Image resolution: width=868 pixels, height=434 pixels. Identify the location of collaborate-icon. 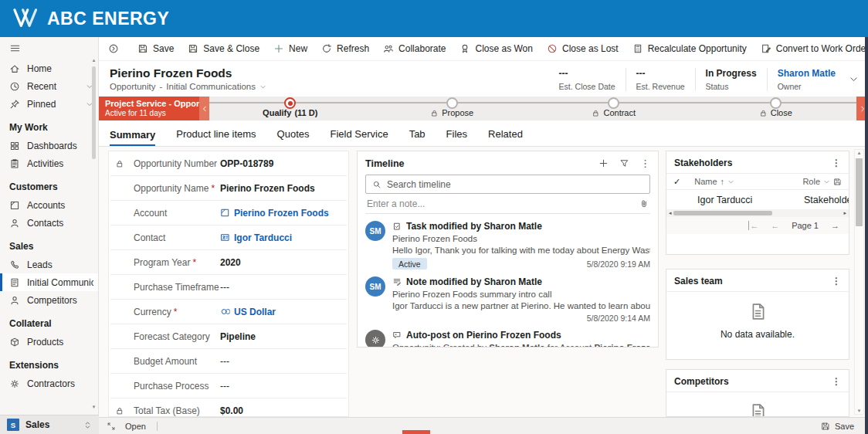
(388, 49).